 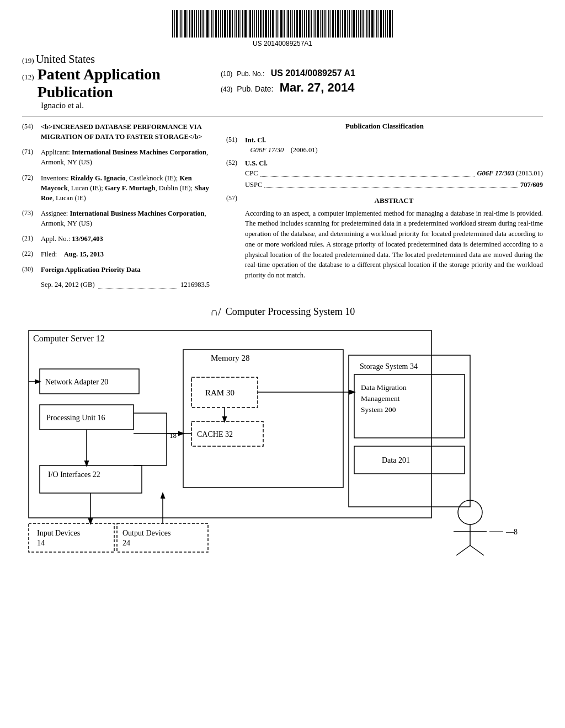 What do you see at coordinates (125, 132) in the screenshot?
I see `entry-54-content: <b>INCREASED DATABASE PERFORMANCE VIA MI…` at bounding box center [125, 132].